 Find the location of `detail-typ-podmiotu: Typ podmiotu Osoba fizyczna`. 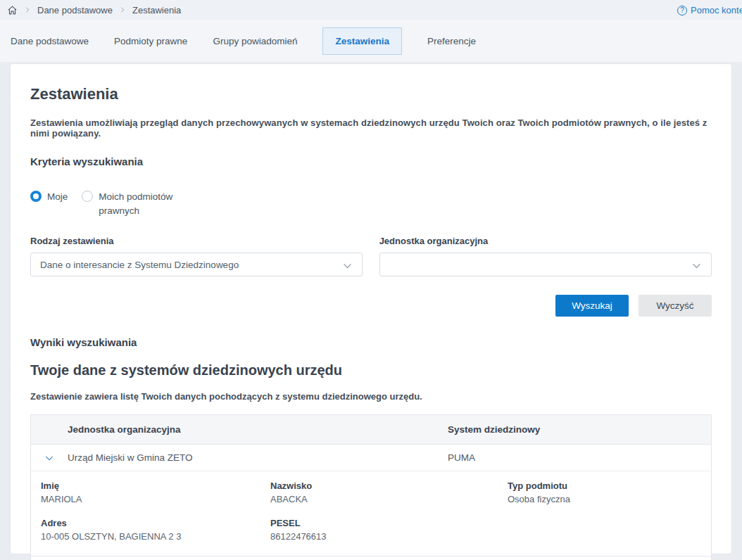

detail-typ-podmiotu: Typ podmiotu Osoba fizyczna is located at coordinates (610, 492).